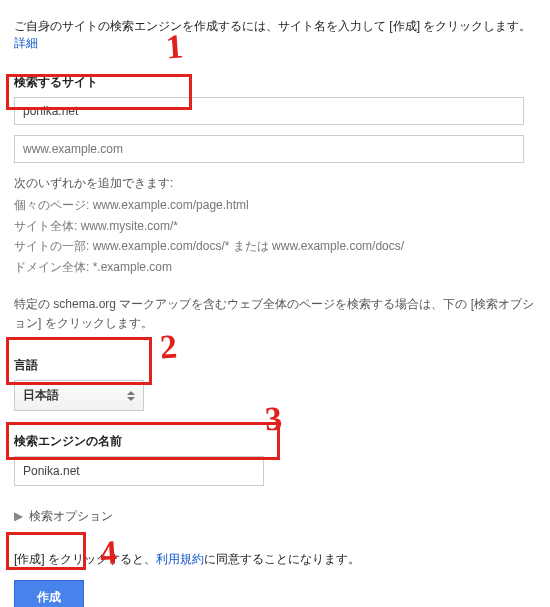  I want to click on formats-lead: 次のいずれかを追加できます:, so click(275, 183).